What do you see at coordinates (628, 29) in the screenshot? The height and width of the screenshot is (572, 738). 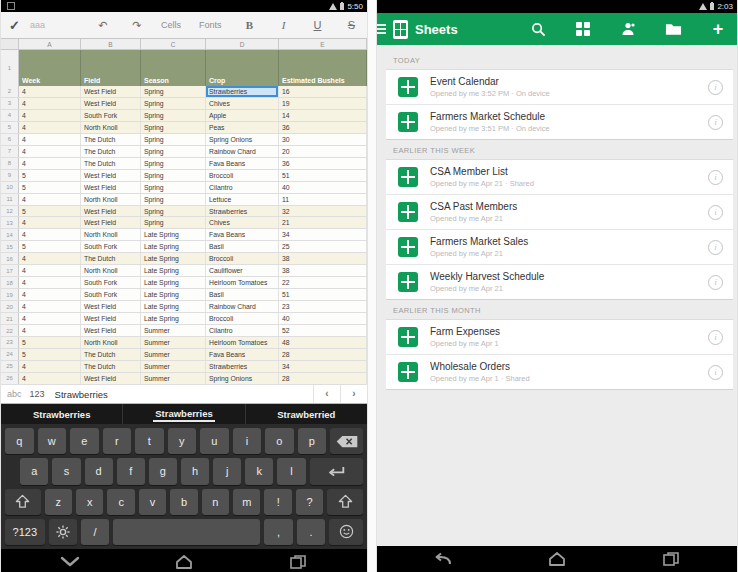 I see `shared-files-button` at bounding box center [628, 29].